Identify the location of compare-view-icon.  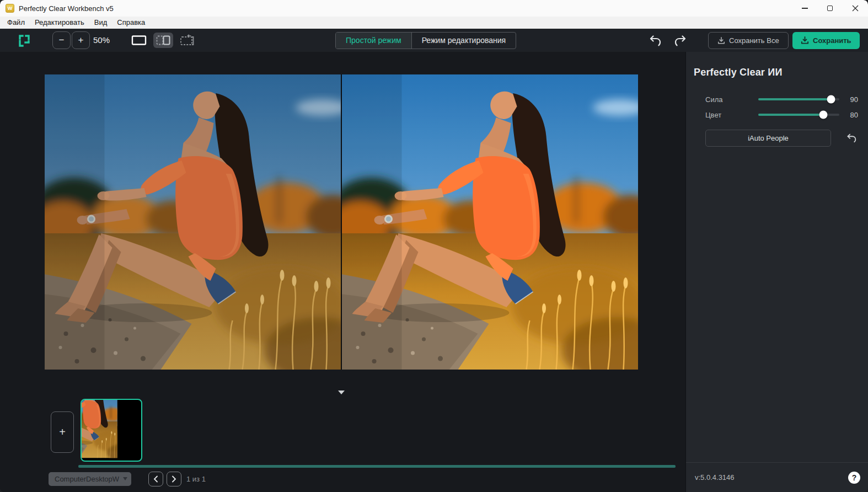
(187, 40).